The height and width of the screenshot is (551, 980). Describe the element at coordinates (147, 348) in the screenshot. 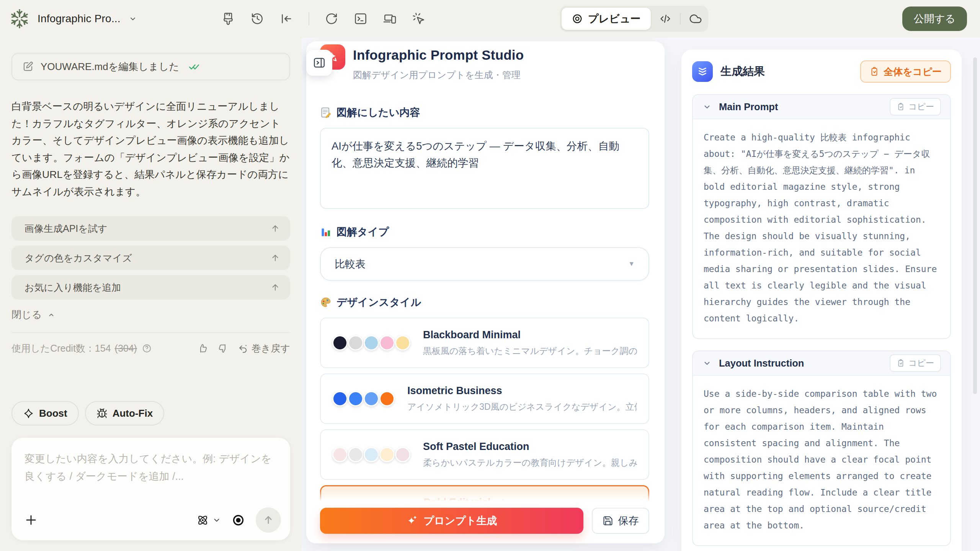

I see `help-icon` at that location.